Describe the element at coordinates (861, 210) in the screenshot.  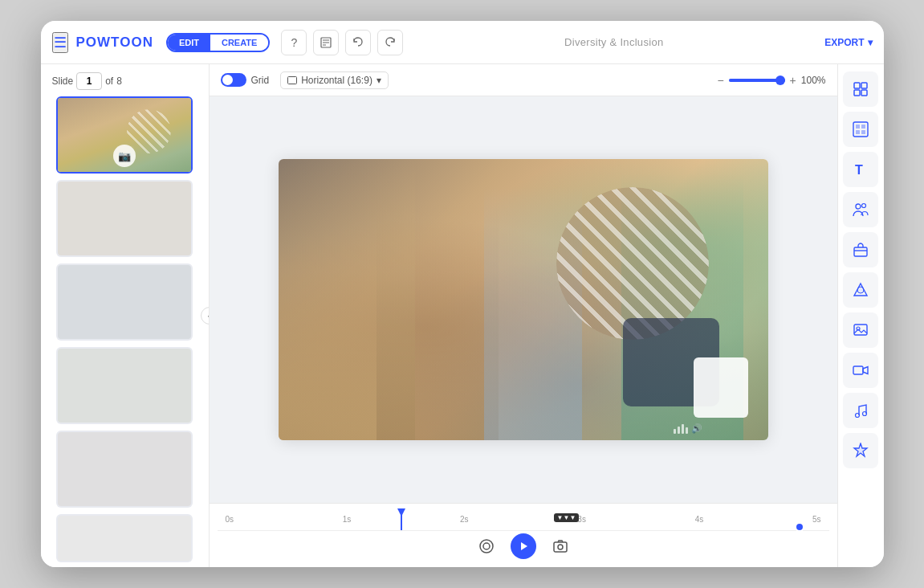
I see `characters-button` at that location.